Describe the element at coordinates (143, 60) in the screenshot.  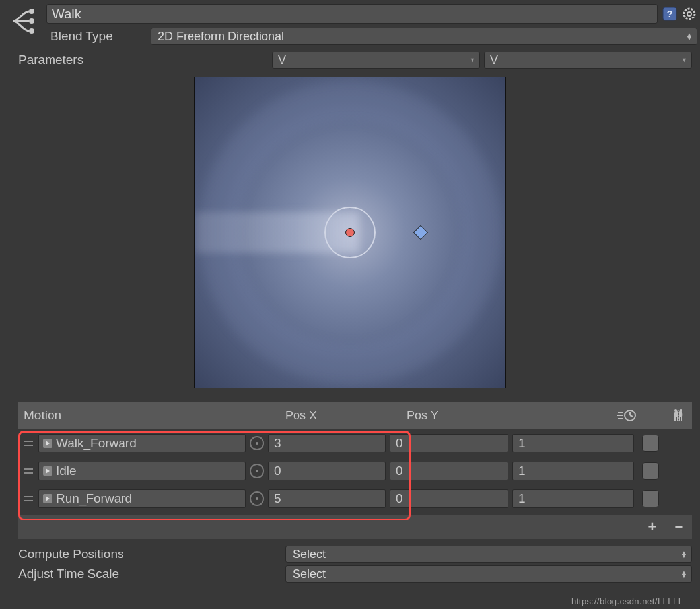
I see `parameters-label: Parameters` at that location.